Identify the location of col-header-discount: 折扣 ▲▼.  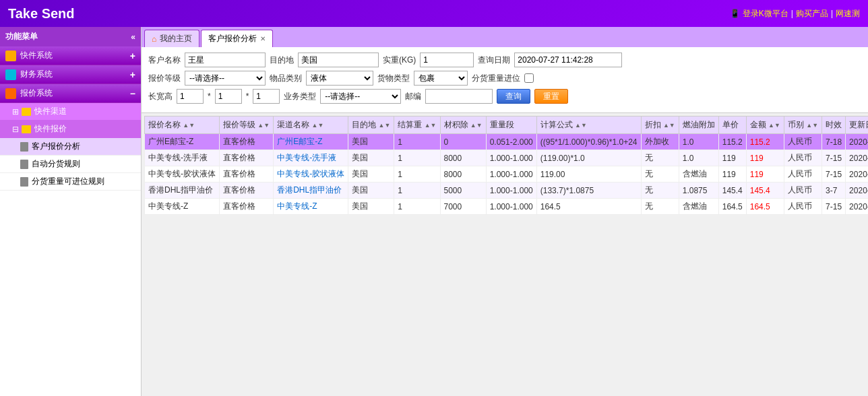
(660, 125).